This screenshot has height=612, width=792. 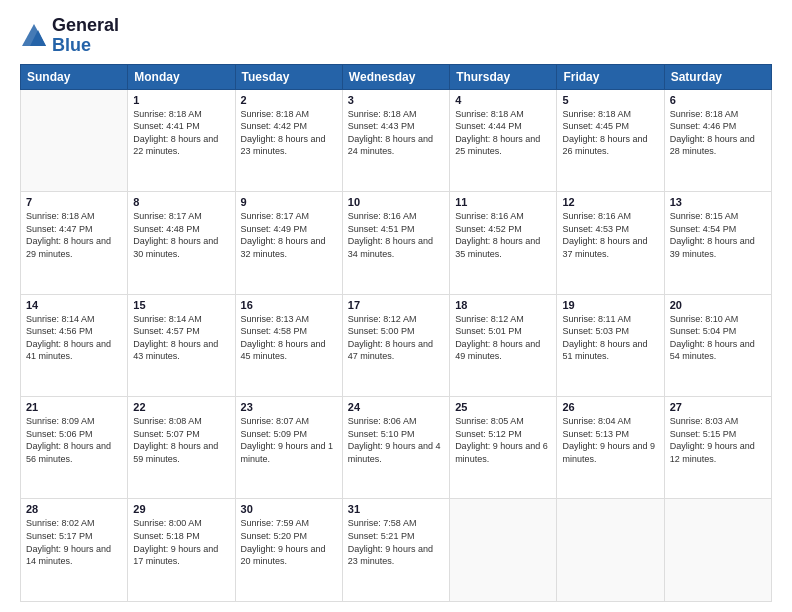 What do you see at coordinates (610, 440) in the screenshot?
I see `cell-sun-info: Sunrise: 8:04 AMSunset: 5:13 PMDaylight:…` at bounding box center [610, 440].